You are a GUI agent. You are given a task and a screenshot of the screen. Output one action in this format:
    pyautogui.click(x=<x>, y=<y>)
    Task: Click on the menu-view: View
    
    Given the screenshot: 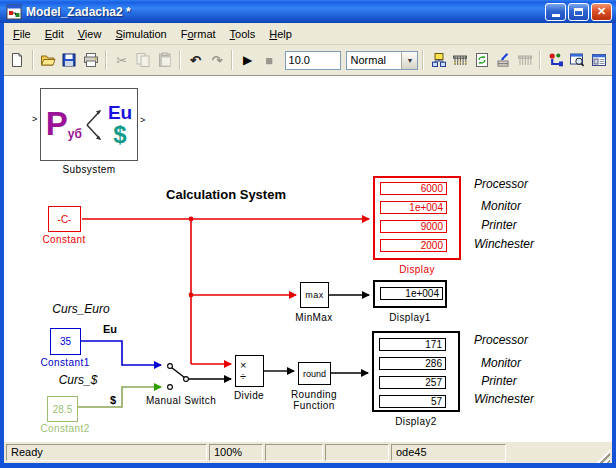 What is the action you would take?
    pyautogui.click(x=90, y=34)
    